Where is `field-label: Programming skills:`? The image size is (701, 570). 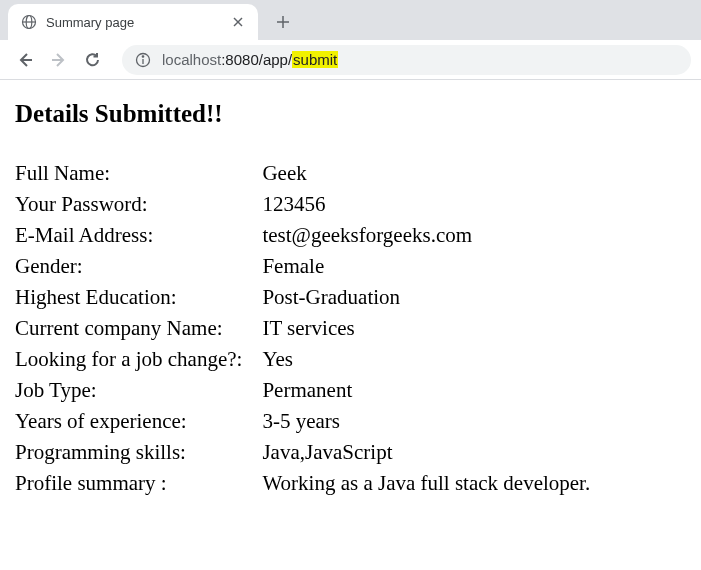 field-label: Programming skills: is located at coordinates (138, 452).